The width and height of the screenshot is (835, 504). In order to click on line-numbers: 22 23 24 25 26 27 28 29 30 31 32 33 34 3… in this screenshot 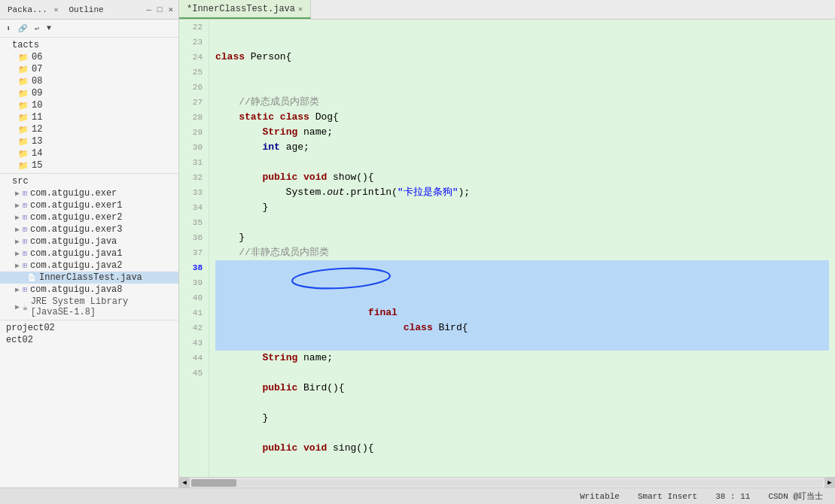, I will do `click(194, 248)`.